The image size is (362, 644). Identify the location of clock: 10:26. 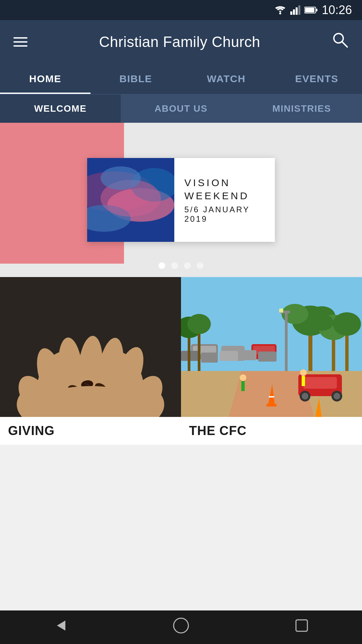
(337, 10).